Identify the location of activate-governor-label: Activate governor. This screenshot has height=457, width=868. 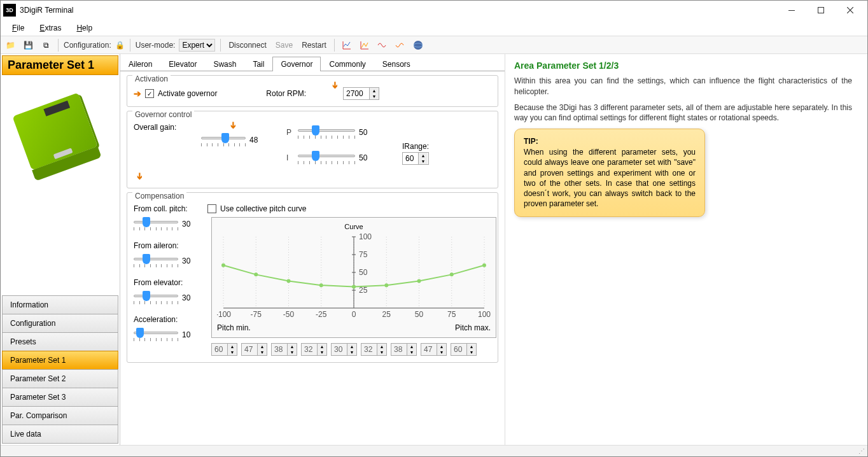
(187, 94).